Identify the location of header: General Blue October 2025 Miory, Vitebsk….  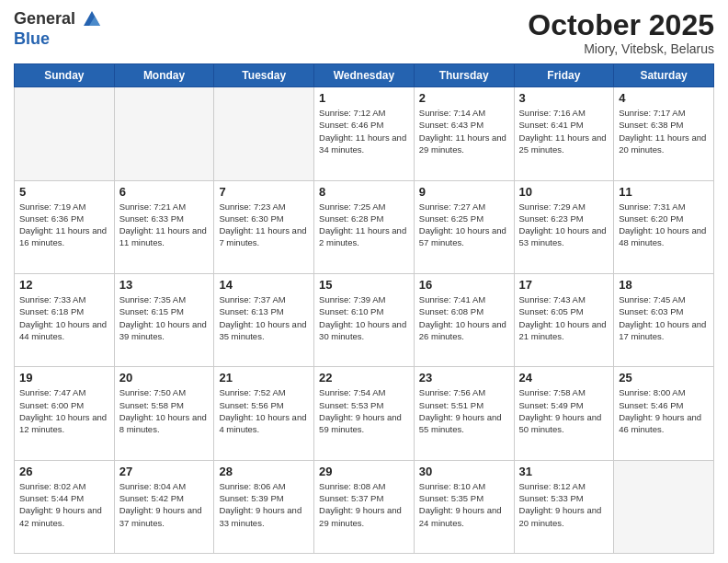
(364, 33).